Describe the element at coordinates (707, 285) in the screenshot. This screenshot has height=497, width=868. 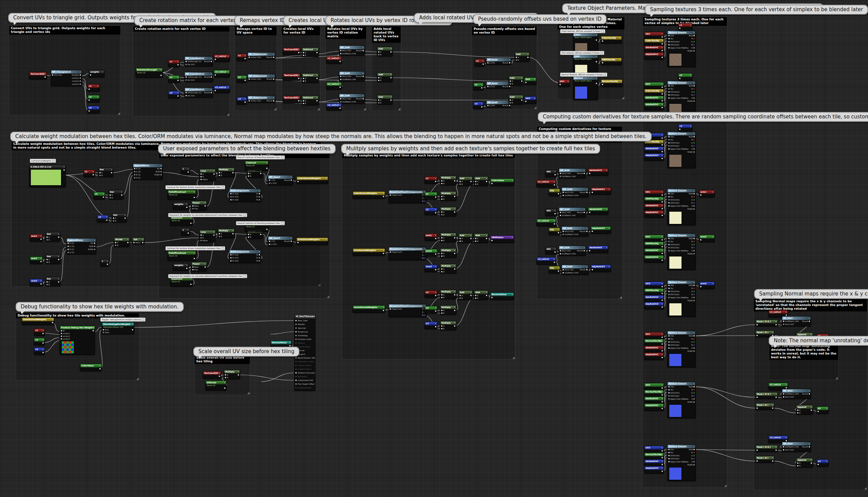
I see `node-orm3: orm3▾` at that location.